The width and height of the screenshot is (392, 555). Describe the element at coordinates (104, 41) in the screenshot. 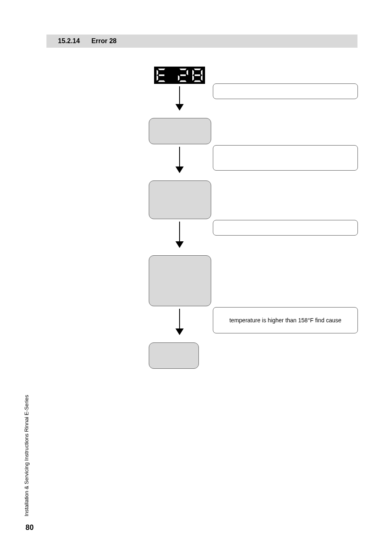

I see `section-title: Error 28` at that location.